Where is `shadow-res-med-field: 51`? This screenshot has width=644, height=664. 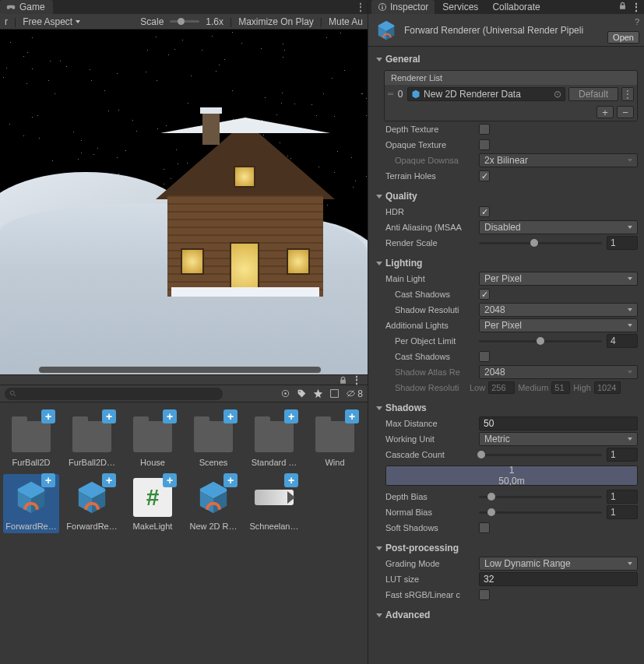 shadow-res-med-field: 51 is located at coordinates (561, 388).